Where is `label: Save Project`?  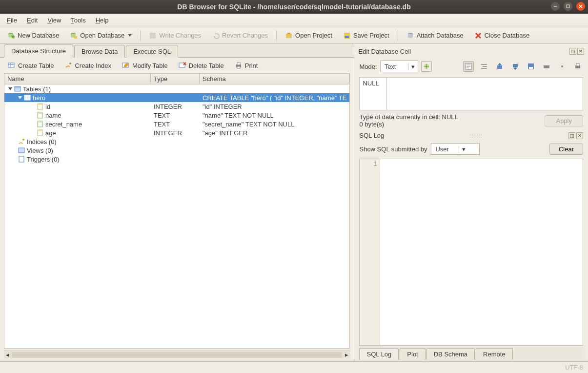 label: Save Project is located at coordinates (371, 35).